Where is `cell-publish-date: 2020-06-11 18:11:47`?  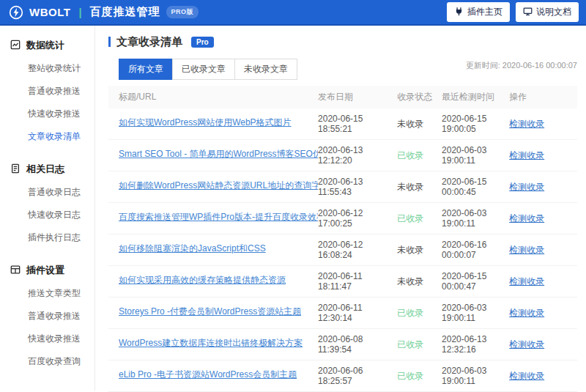 cell-publish-date: 2020-06-11 18:11:47 is located at coordinates (357, 281).